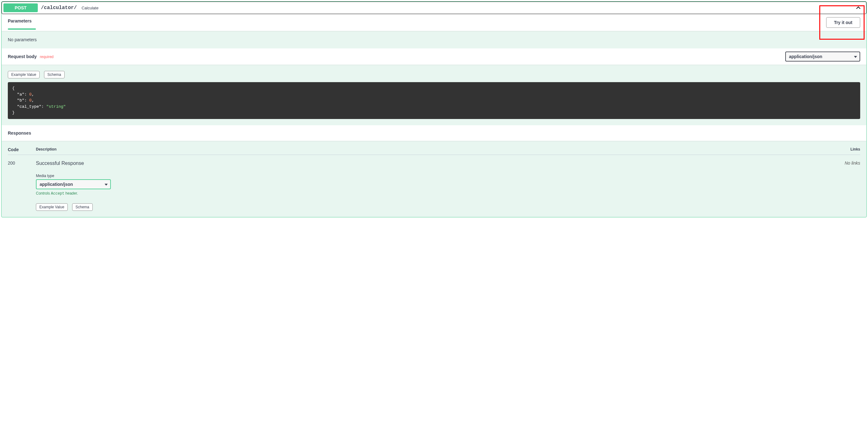 The image size is (868, 441). What do you see at coordinates (859, 8) in the screenshot?
I see `chevron-up-icon` at bounding box center [859, 8].